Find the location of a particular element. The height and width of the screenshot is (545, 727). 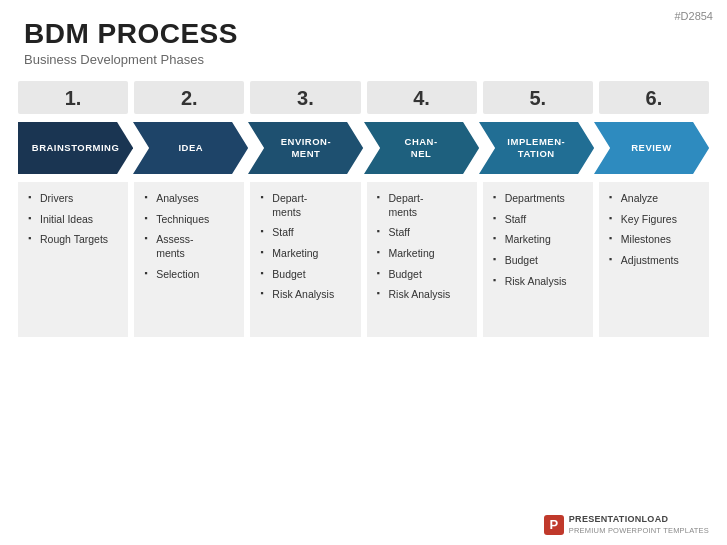

list-item: Analyses is located at coordinates (190, 199).